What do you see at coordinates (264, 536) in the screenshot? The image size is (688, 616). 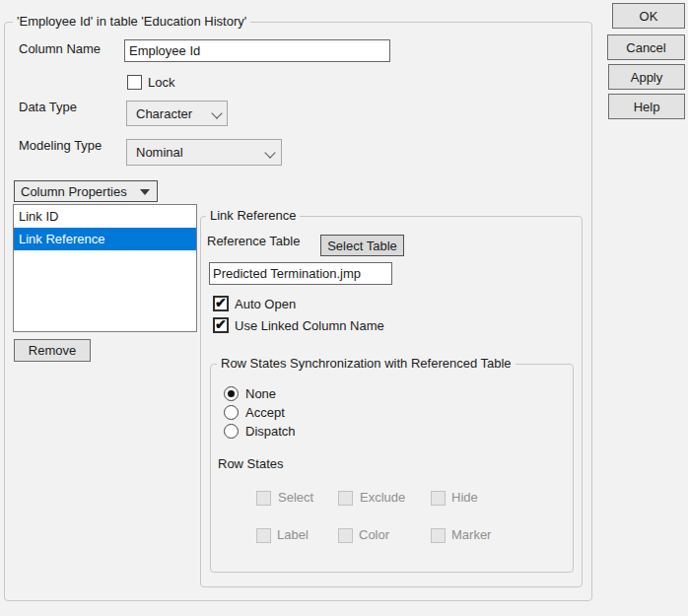 I see `label-checkbox-disabled` at bounding box center [264, 536].